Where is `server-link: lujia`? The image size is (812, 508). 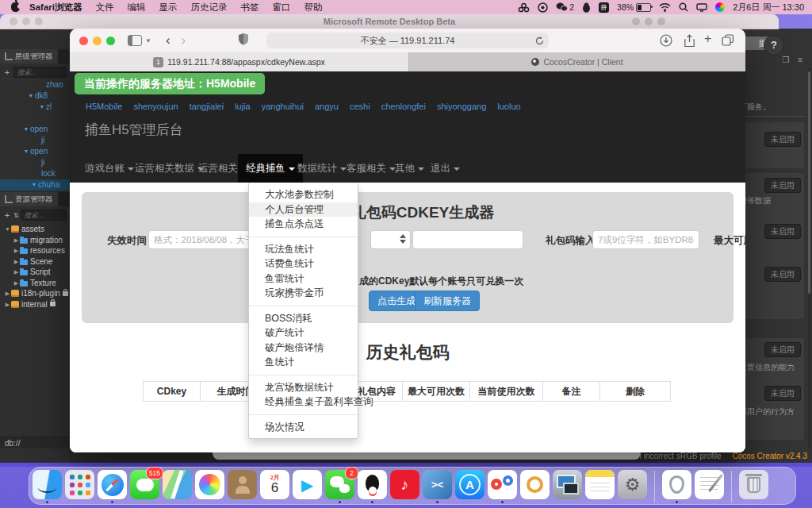
server-link: lujia is located at coordinates (243, 106).